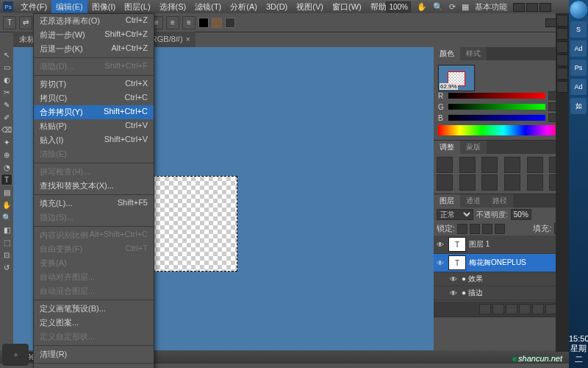 This screenshot has width=588, height=368. I want to click on max-button, so click(532, 7).